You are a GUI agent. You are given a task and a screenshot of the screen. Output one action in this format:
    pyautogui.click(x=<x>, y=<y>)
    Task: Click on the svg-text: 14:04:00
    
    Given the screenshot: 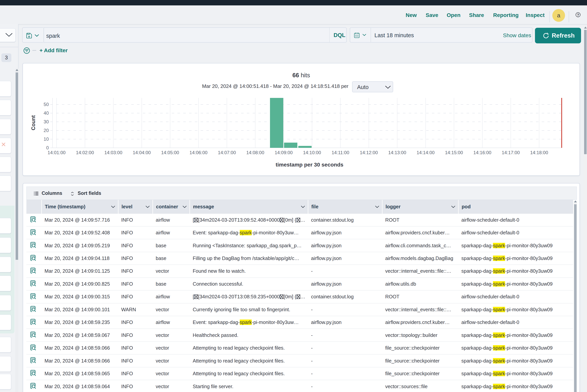 What is the action you would take?
    pyautogui.click(x=142, y=152)
    